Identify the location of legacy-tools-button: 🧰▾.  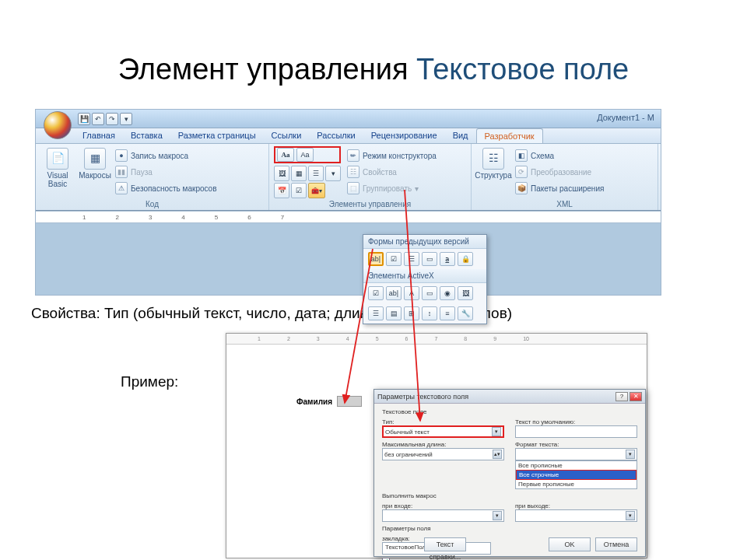
(317, 191).